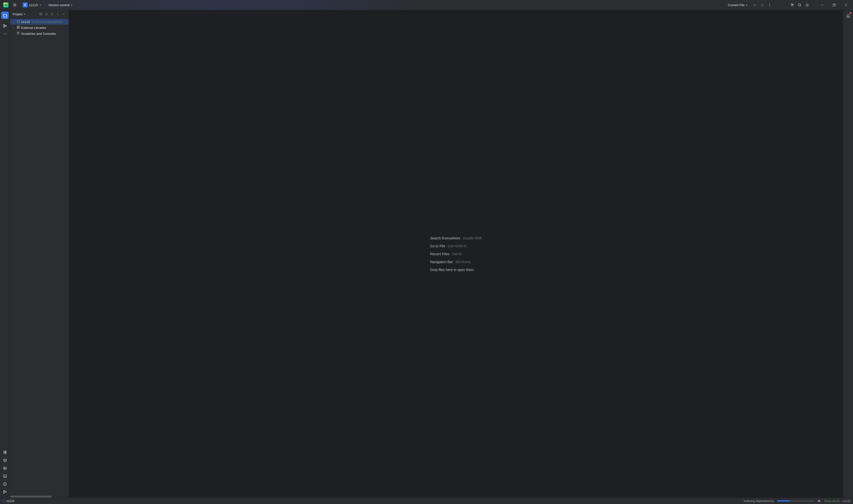 This screenshot has height=504, width=853. Describe the element at coordinates (5, 452) in the screenshot. I see `python-console-tool-button` at that location.